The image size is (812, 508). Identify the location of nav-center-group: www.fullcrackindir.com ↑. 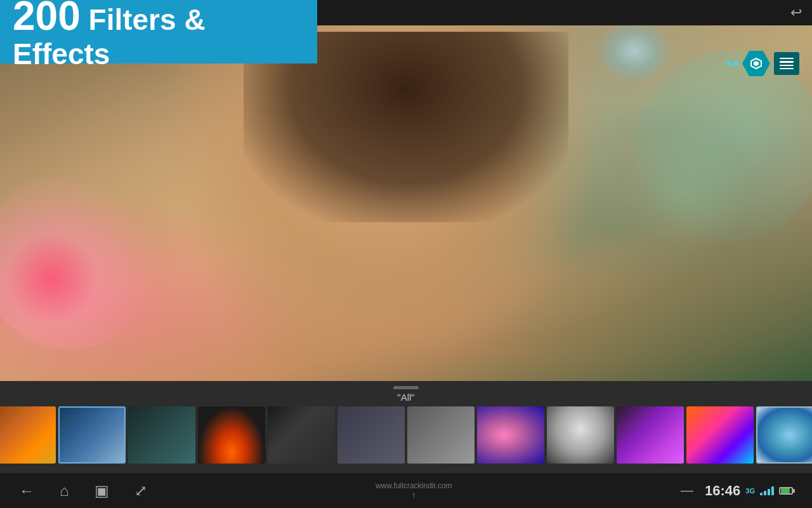
(414, 491).